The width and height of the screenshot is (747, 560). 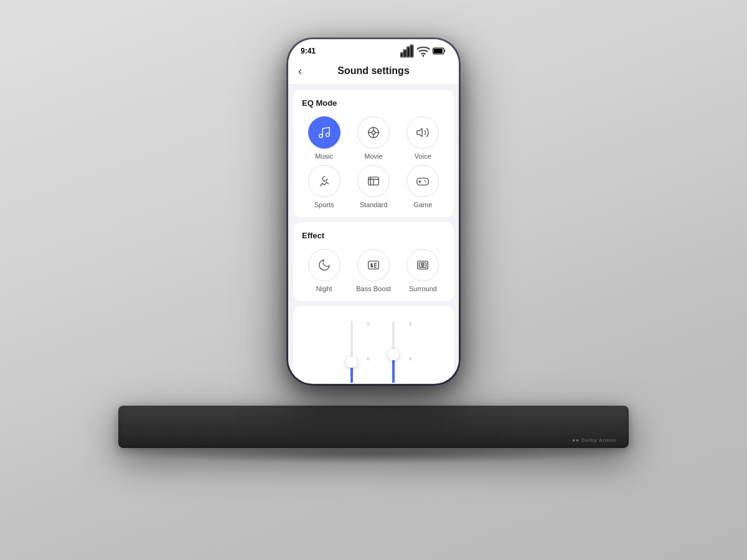 I want to click on phone: 9:41, so click(x=374, y=212).